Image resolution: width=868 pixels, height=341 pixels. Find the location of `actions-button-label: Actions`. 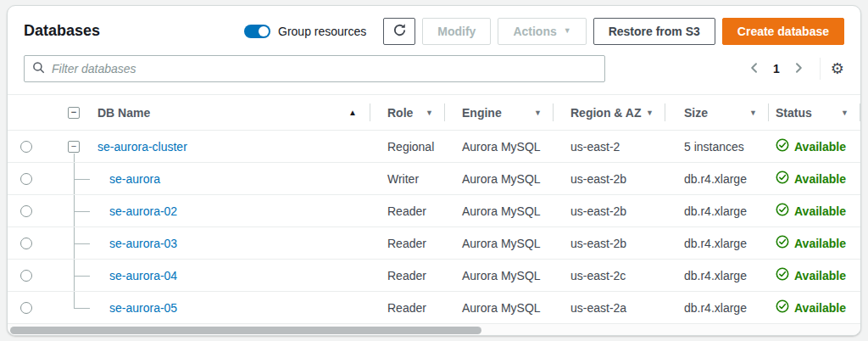

actions-button-label: Actions is located at coordinates (534, 31).